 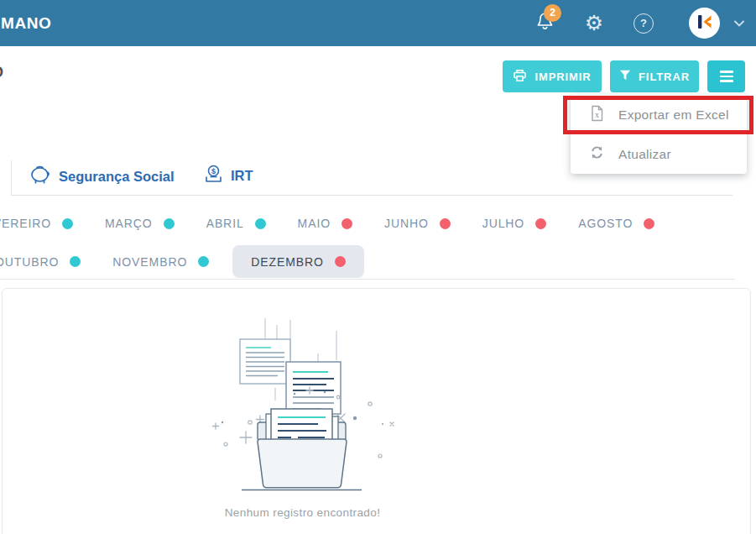 What do you see at coordinates (659, 154) in the screenshot?
I see `menu-item-refresh: Atualizar` at bounding box center [659, 154].